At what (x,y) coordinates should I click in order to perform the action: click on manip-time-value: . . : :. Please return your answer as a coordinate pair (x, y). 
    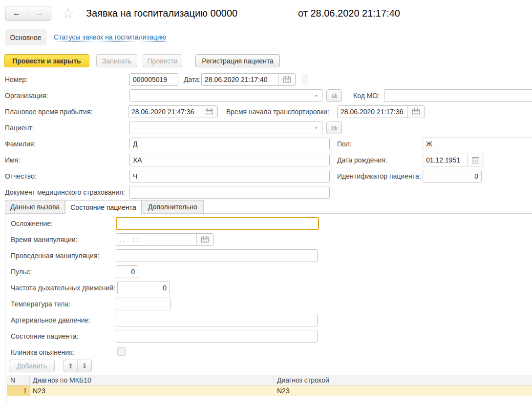
    Looking at the image, I should click on (156, 240).